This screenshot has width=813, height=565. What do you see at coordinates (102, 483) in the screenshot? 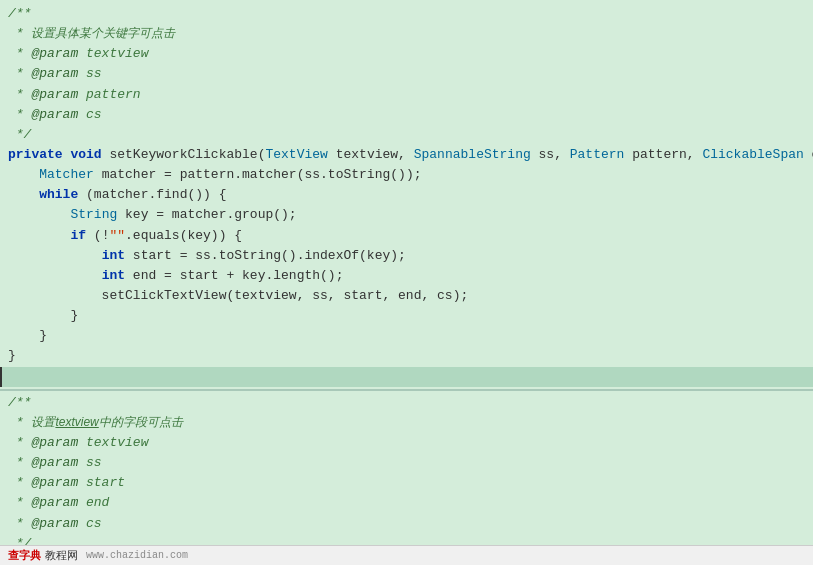
I see `code-text: start` at bounding box center [102, 483].